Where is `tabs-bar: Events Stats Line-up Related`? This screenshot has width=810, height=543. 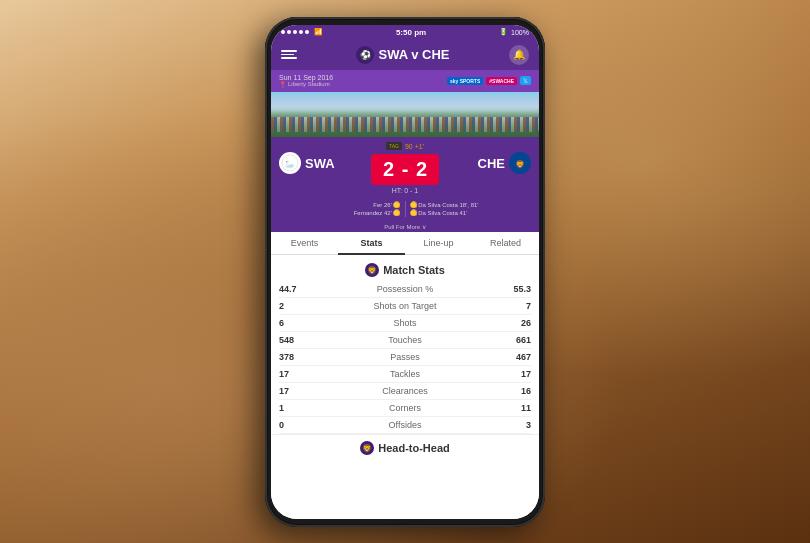 tabs-bar: Events Stats Line-up Related is located at coordinates (405, 244).